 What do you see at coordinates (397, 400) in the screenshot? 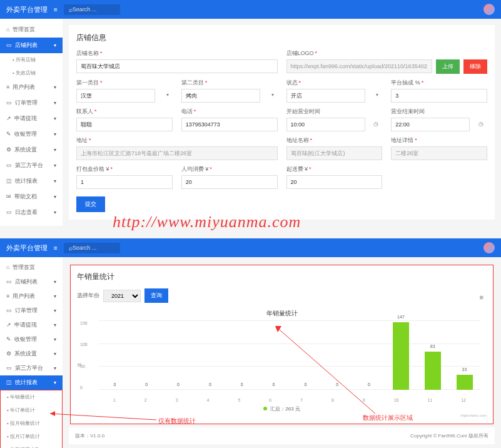
I see `x-tick-label: 10` at bounding box center [397, 400].